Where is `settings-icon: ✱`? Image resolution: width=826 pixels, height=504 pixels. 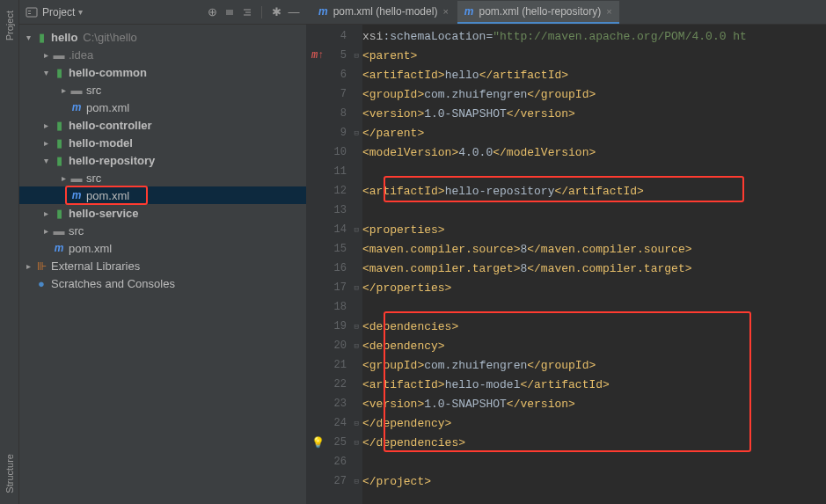 settings-icon: ✱ is located at coordinates (276, 12).